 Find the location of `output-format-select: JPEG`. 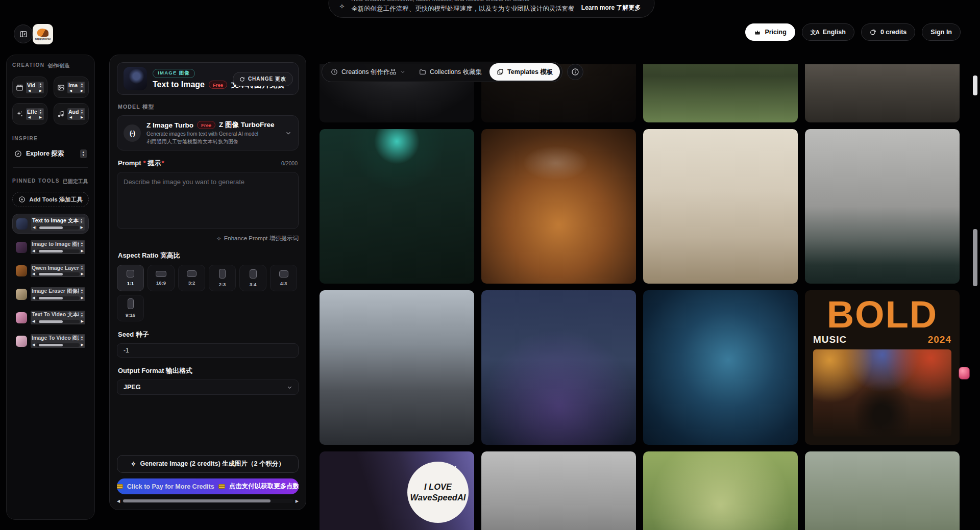

output-format-select: JPEG is located at coordinates (208, 387).